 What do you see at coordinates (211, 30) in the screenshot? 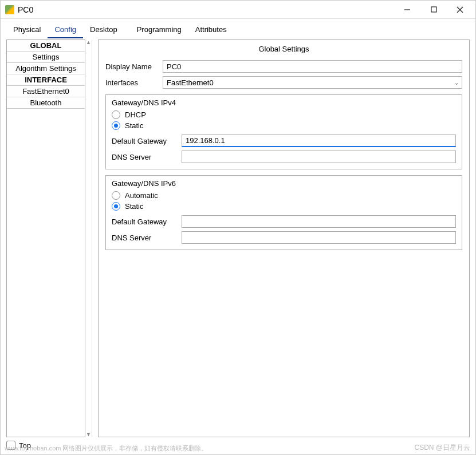
I see `tab-attributes: Attributes` at bounding box center [211, 30].